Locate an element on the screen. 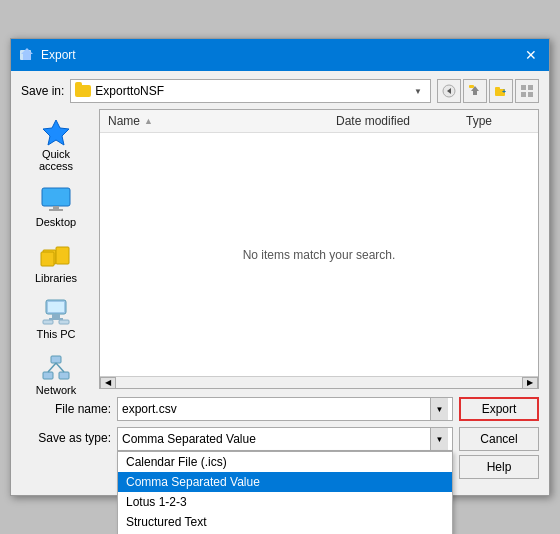 The height and width of the screenshot is (534, 560). sidebar-item-quick-access: Quick access is located at coordinates (56, 145).